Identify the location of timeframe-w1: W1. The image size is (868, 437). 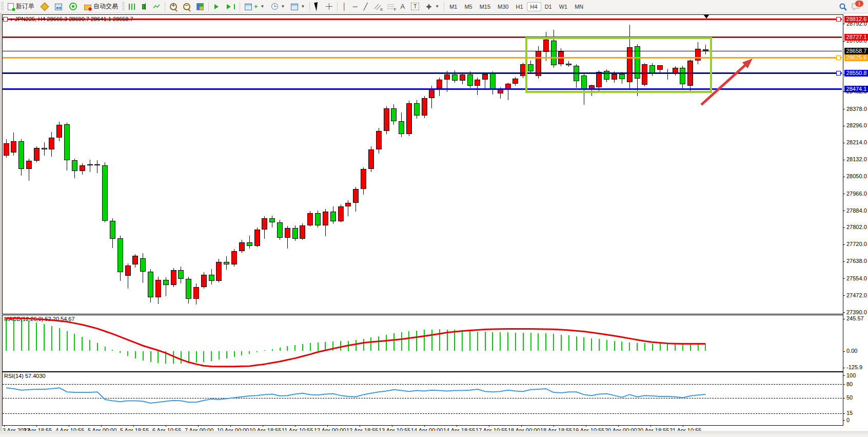
(563, 7).